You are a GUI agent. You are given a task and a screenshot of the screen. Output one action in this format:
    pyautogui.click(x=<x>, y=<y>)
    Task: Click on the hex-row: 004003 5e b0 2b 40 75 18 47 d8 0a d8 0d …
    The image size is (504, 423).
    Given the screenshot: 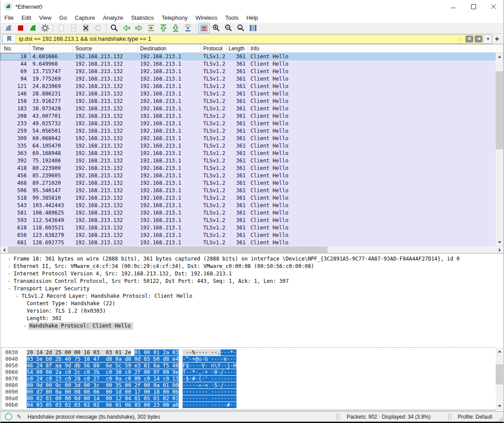 What is the action you would take?
    pyautogui.click(x=249, y=359)
    